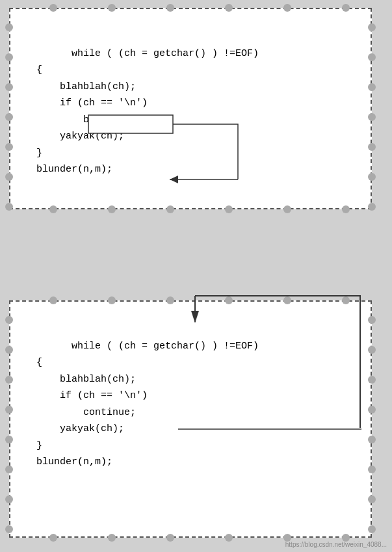  I want to click on top-line-1: while ( (ch = getchar() ) !=EOF), so click(165, 53).